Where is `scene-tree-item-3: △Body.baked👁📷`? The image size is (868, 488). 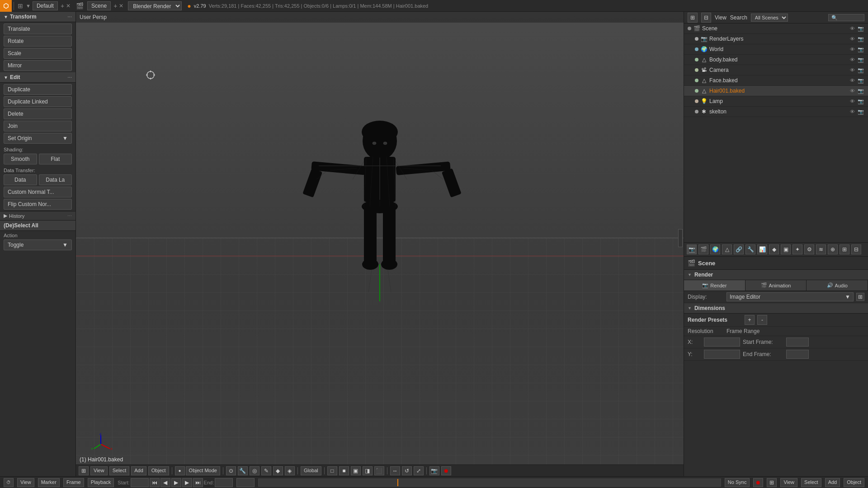 scene-tree-item-3: △Body.baked👁📷 is located at coordinates (776, 60).